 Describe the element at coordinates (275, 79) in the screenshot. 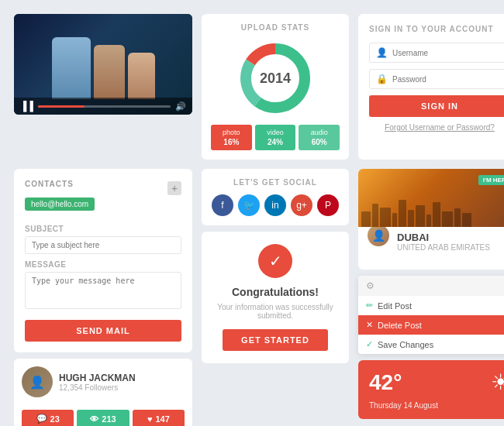

I see `donut-year: 2014` at that location.